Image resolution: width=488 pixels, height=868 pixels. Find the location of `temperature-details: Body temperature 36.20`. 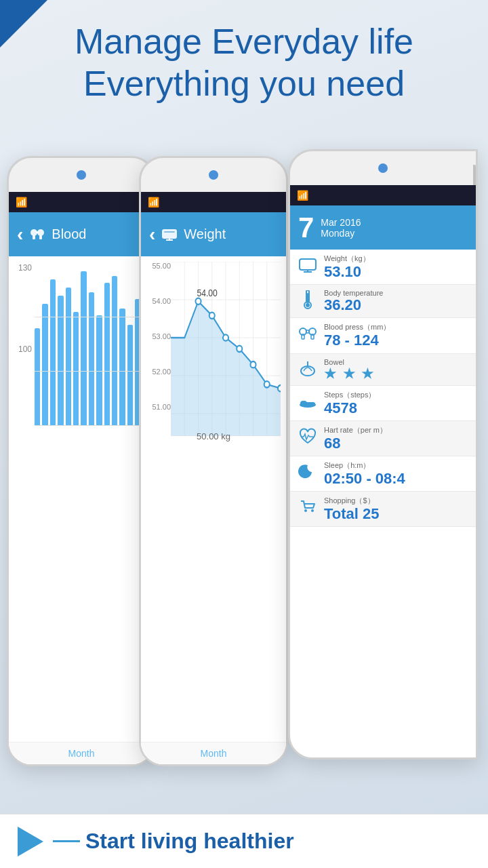

temperature-details: Body temperature 36.20 is located at coordinates (396, 301).